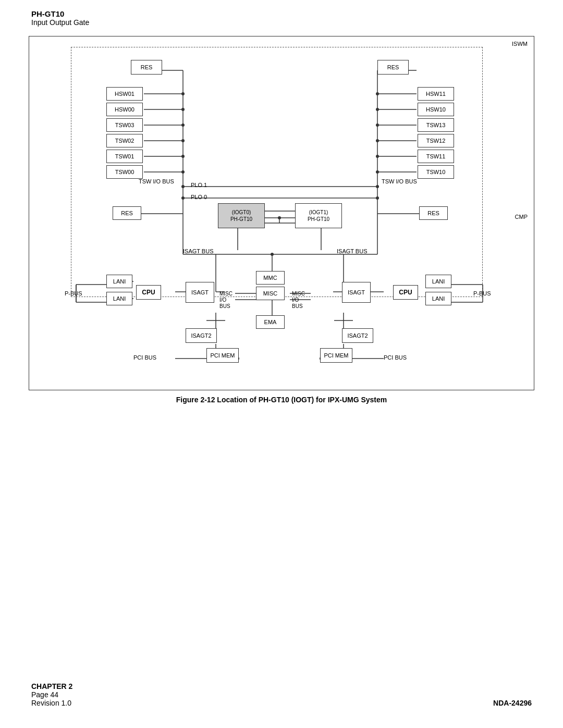 The height and width of the screenshot is (728, 563). Describe the element at coordinates (199, 197) in the screenshot. I see `plo0-label: PLO 0` at that location.